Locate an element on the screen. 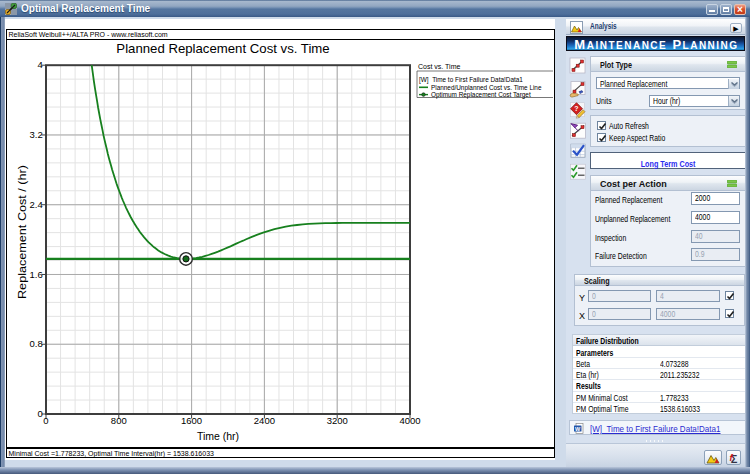 This screenshot has height=474, width=750. svg-text: 2400 is located at coordinates (264, 420).